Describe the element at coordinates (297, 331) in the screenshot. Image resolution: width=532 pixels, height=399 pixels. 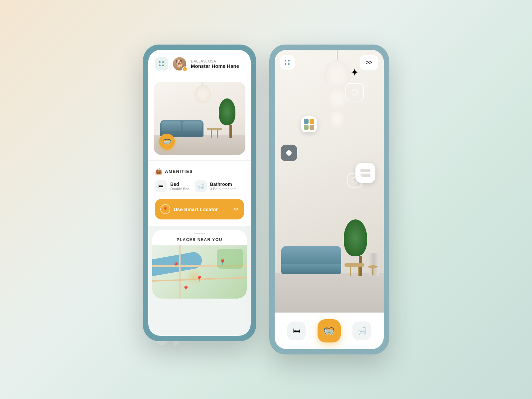
I see `ar-bottom-bed-button: 🛏` at that location.